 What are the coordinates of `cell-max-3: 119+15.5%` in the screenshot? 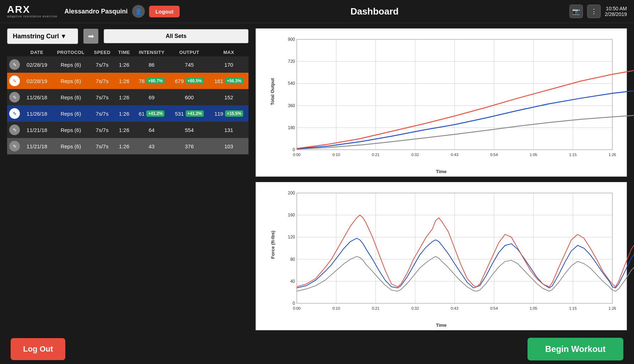 It's located at (229, 114).